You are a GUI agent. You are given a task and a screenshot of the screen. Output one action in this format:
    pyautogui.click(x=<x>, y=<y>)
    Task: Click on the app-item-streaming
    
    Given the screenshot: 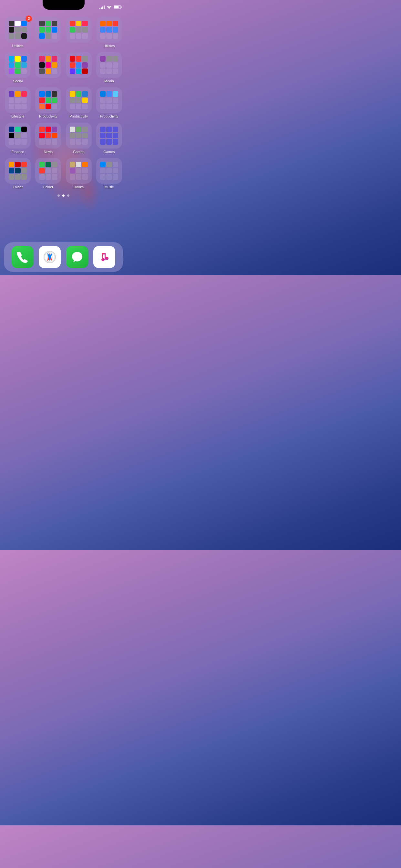 What is the action you would take?
    pyautogui.click(x=79, y=67)
    